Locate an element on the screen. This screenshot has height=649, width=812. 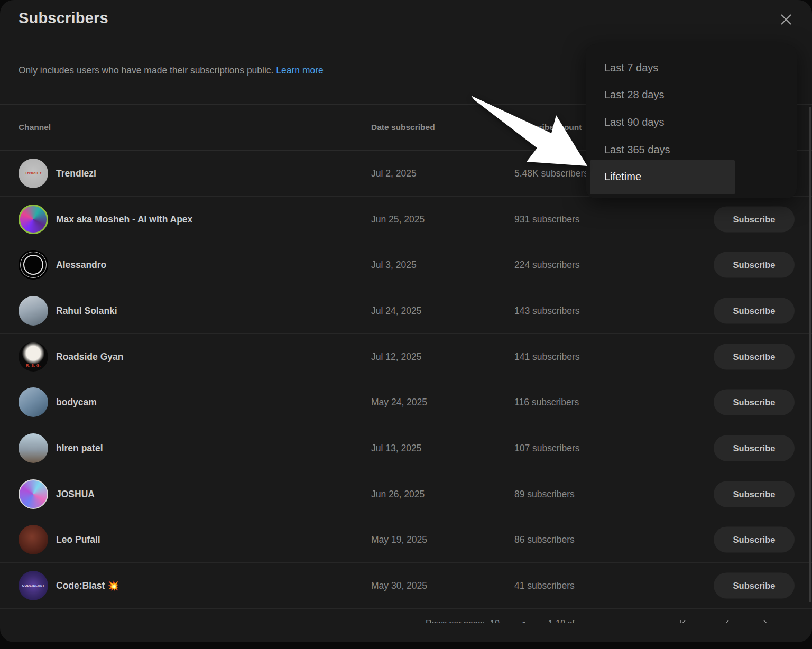
date-subscribed: Jul 24, 2025 is located at coordinates (396, 311).